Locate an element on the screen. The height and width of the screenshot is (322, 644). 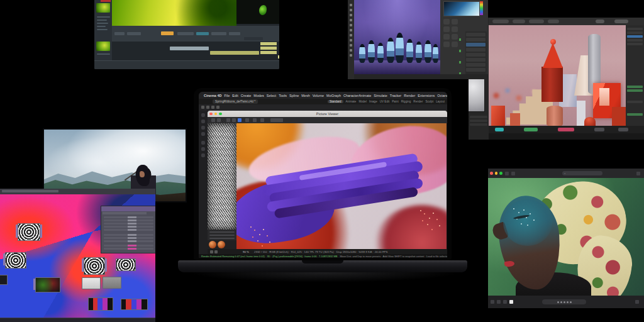
compositing-app-window is located at coordinates (187, 35).